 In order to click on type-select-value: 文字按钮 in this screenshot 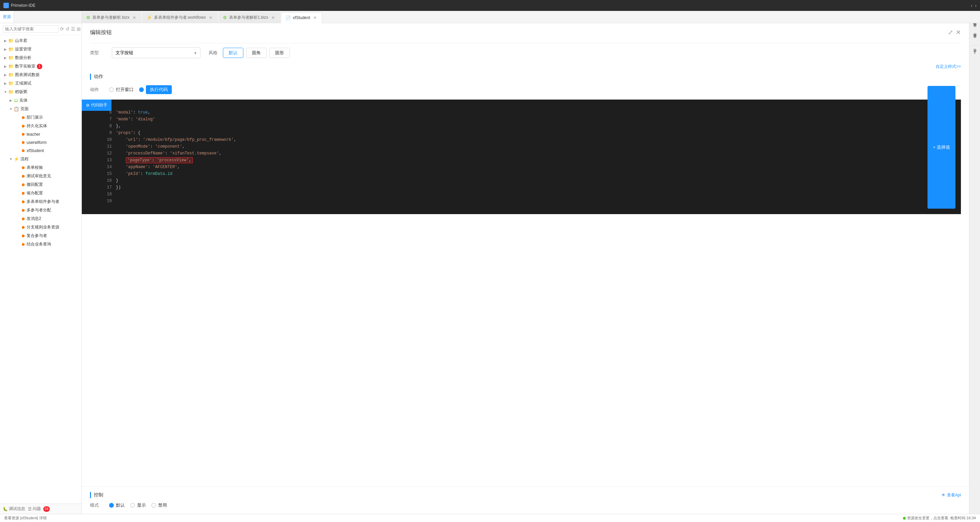, I will do `click(124, 53)`.